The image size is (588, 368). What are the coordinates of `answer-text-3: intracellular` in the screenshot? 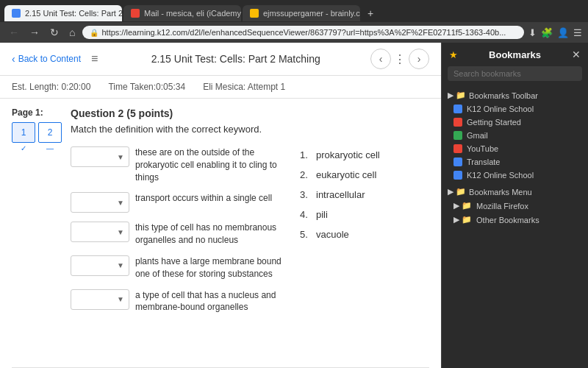 It's located at (340, 194).